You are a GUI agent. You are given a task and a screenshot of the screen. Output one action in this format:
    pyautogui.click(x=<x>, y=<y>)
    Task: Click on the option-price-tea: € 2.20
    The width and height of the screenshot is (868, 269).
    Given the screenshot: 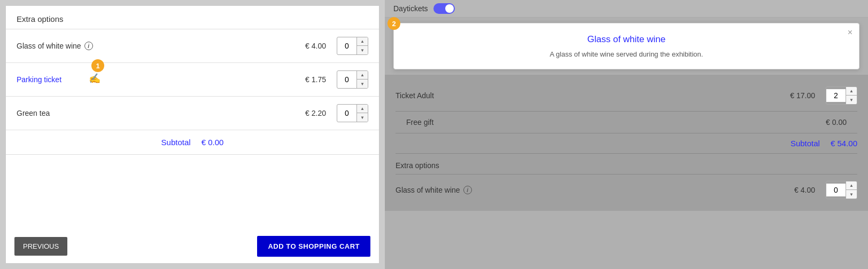 What is the action you would take?
    pyautogui.click(x=310, y=113)
    